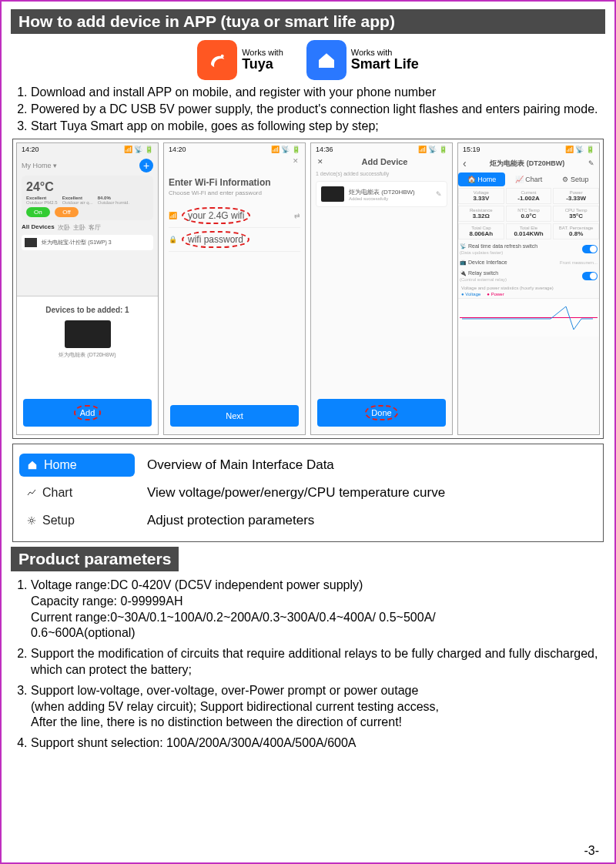 This screenshot has height=864, width=616. What do you see at coordinates (39, 166) in the screenshot?
I see `p1-home-dropdown: My Home ▾` at bounding box center [39, 166].